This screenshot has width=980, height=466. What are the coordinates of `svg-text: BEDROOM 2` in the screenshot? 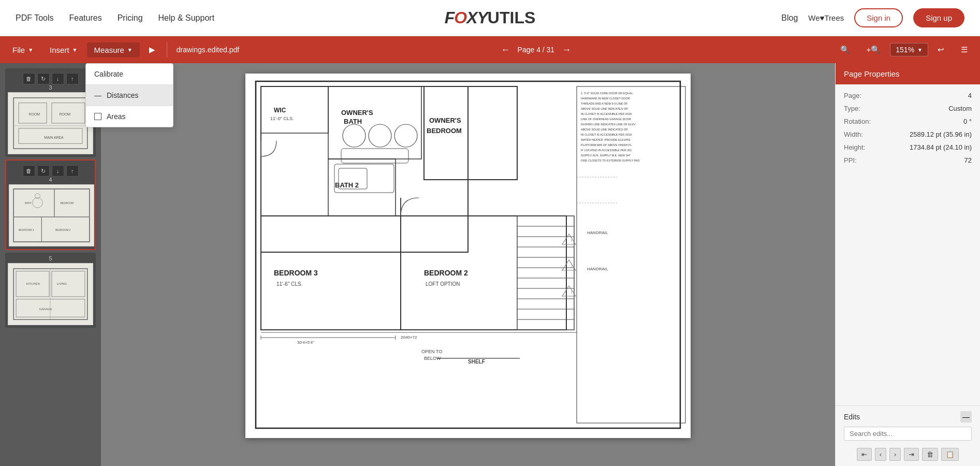 It's located at (446, 273).